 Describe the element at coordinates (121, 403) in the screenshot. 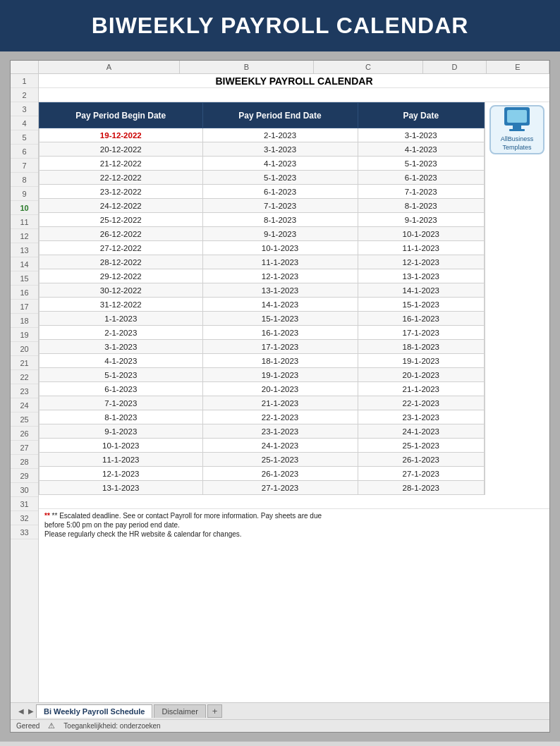

I see `begin-date-cell: 7-1-2023` at that location.